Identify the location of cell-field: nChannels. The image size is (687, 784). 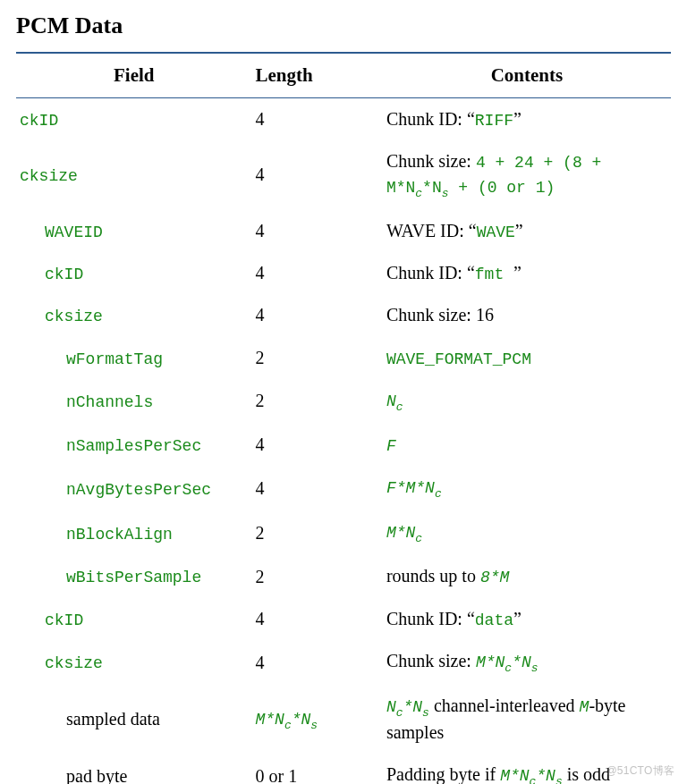
(134, 401).